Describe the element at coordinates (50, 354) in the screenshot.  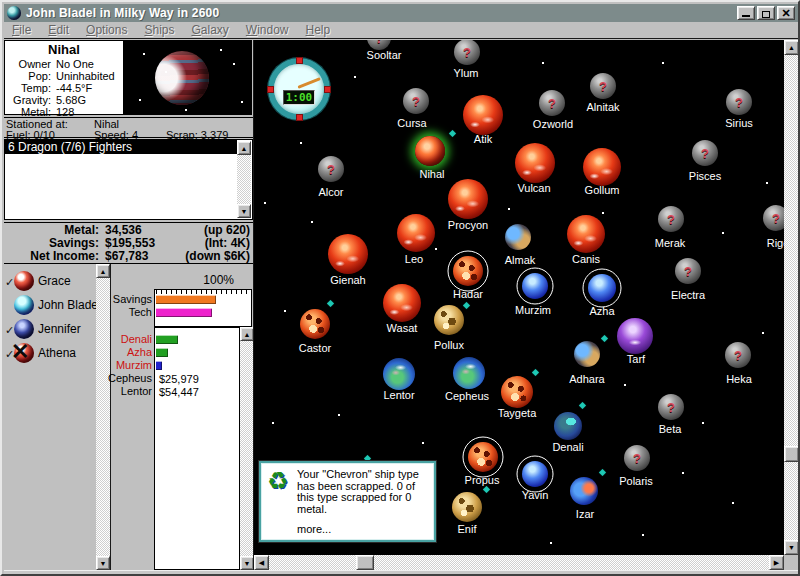
I see `player-row-athena: ✓✕Athena` at that location.